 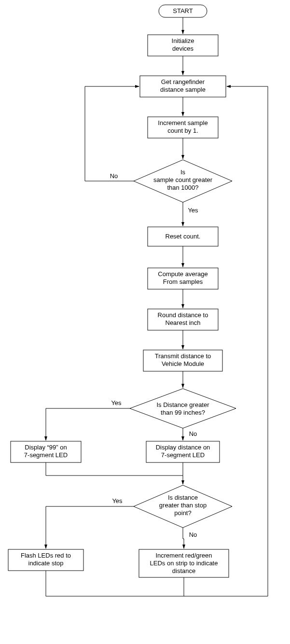 I want to click on decision-99-inches: Is Distance greater than 99 inches?, so click(x=183, y=408).